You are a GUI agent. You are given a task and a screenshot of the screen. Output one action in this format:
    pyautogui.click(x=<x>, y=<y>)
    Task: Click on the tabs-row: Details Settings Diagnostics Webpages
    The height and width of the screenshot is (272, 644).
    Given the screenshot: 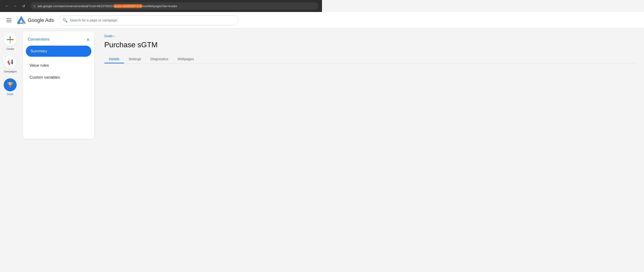 What is the action you would take?
    pyautogui.click(x=213, y=59)
    